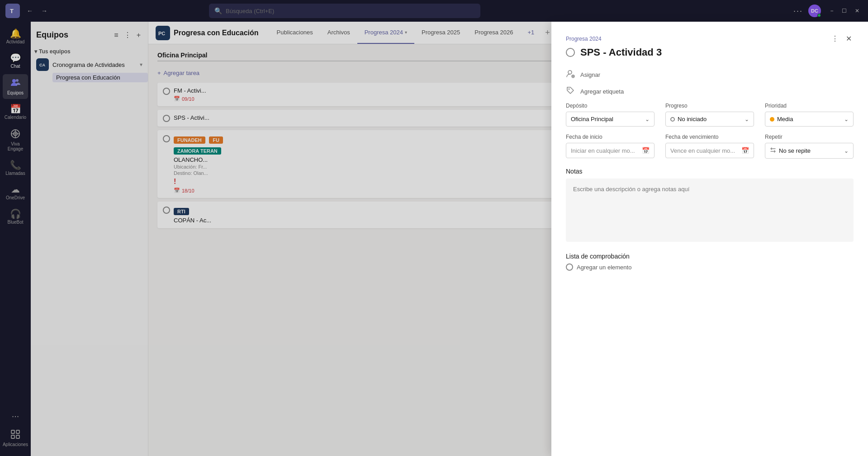 The width and height of the screenshot is (868, 456). What do you see at coordinates (15, 37) in the screenshot?
I see `sidebar-item-actividad: 🔔 Actividad` at bounding box center [15, 37].